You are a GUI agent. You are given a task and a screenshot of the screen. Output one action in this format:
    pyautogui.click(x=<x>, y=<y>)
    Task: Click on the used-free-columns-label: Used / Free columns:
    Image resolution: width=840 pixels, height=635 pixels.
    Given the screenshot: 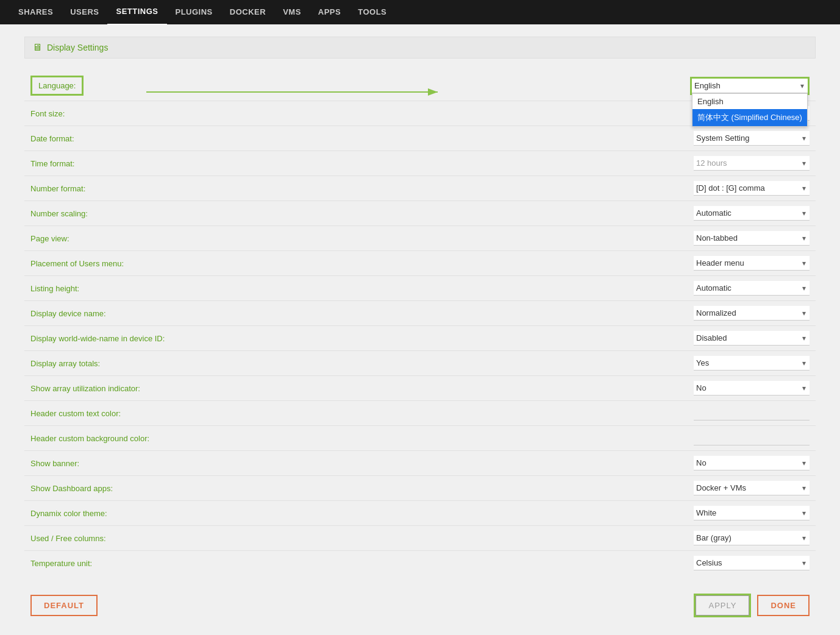 What is the action you would take?
    pyautogui.click(x=122, y=539)
    